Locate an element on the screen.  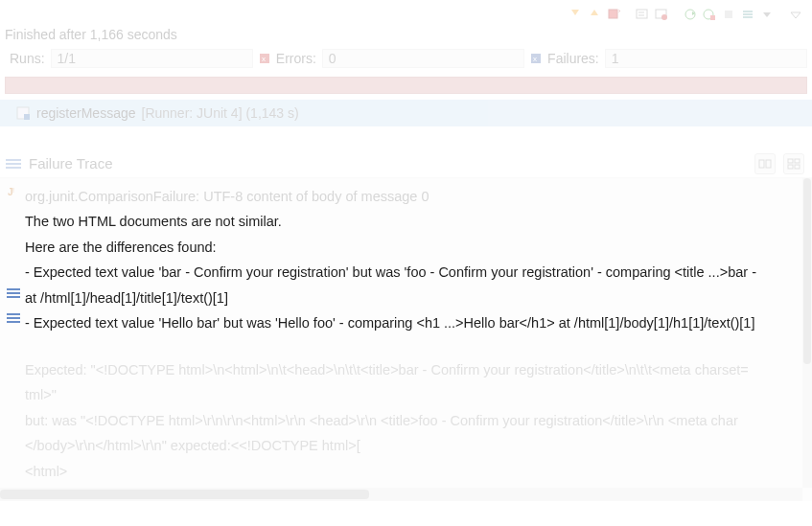
rerun-test-icon is located at coordinates (690, 14).